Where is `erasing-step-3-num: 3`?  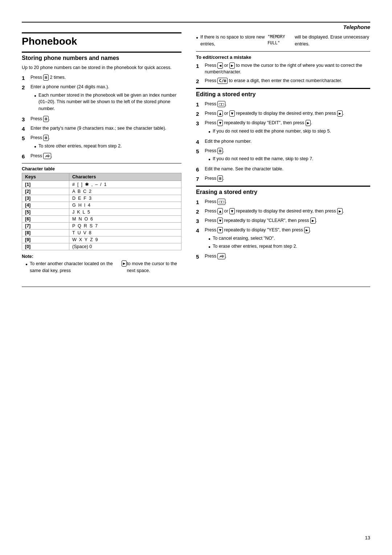 erasing-step-3-num: 3 is located at coordinates (200, 221).